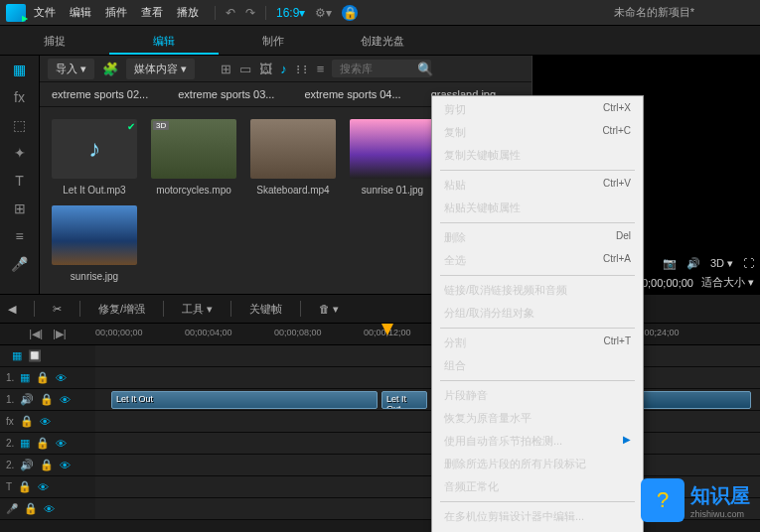 The height and width of the screenshot is (532, 760). I want to click on menu-play: 播放, so click(188, 12).